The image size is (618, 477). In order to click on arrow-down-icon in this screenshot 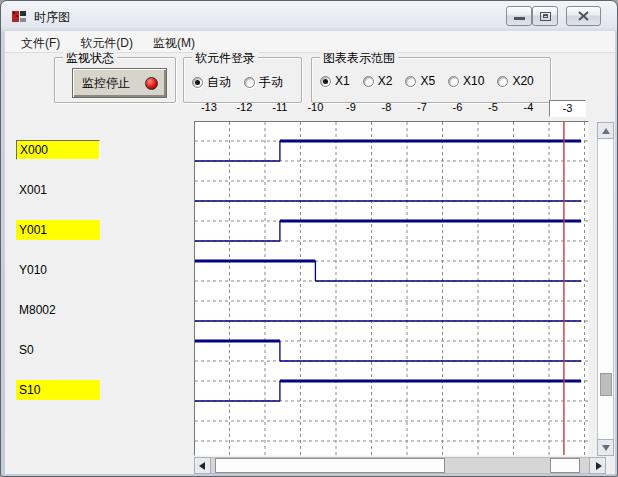, I will do `click(606, 448)`.